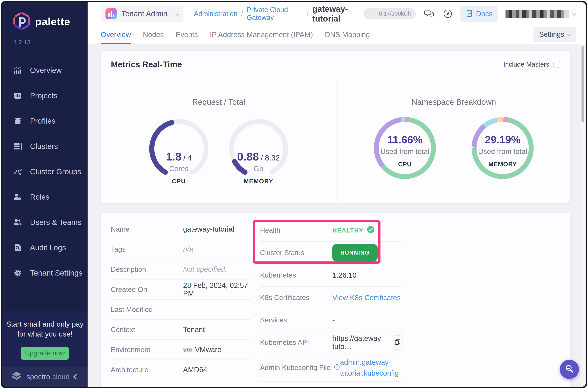 This screenshot has width=588, height=389. What do you see at coordinates (19, 96) in the screenshot?
I see `projects-icon` at bounding box center [19, 96].